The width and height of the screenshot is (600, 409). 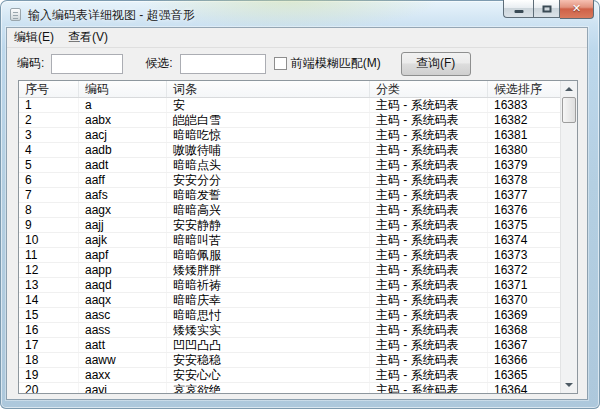 I want to click on table-row: 19 aaxx 安安心心 主码 - 系统码表 16365, so click(x=290, y=376).